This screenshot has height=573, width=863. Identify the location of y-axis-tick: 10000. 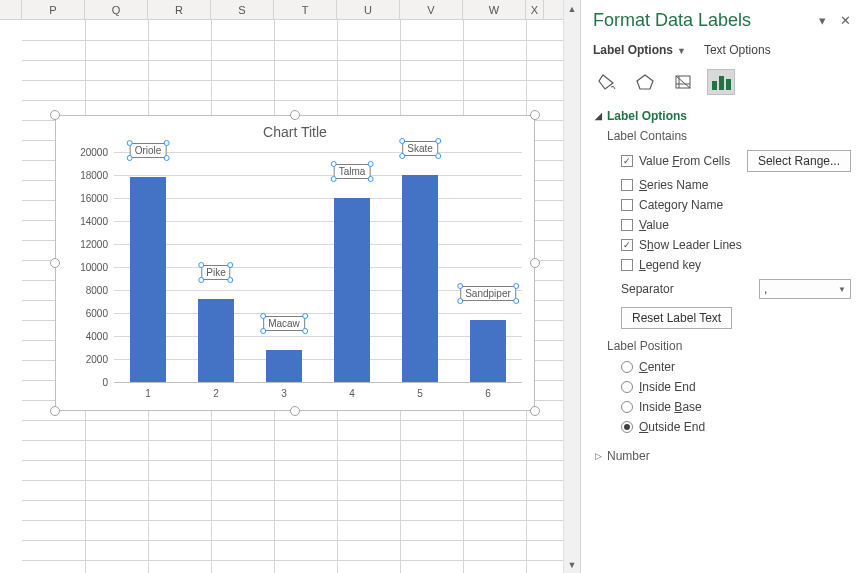
(94, 268).